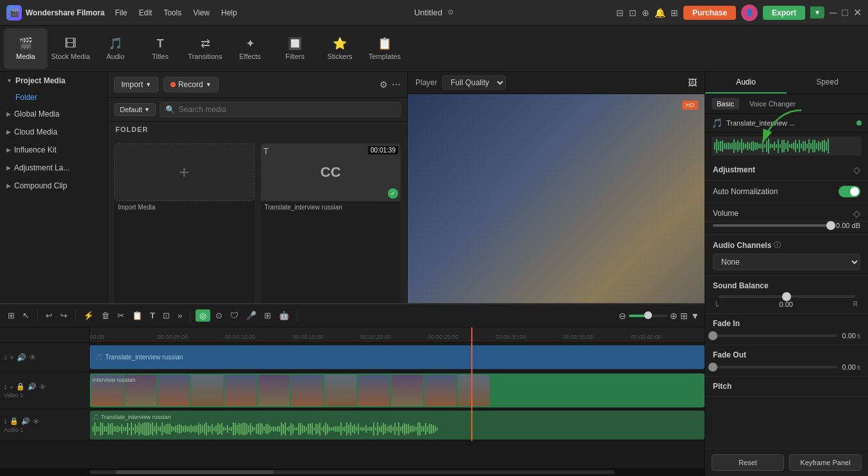 The width and height of the screenshot is (868, 476). I want to click on tl-cut-btn: ✂, so click(121, 315).